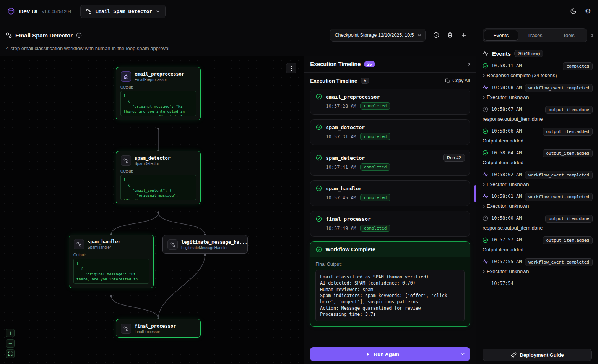 The width and height of the screenshot is (598, 364). I want to click on event-item: 10:58:07 AM output_item.done response.ou…, so click(538, 114).